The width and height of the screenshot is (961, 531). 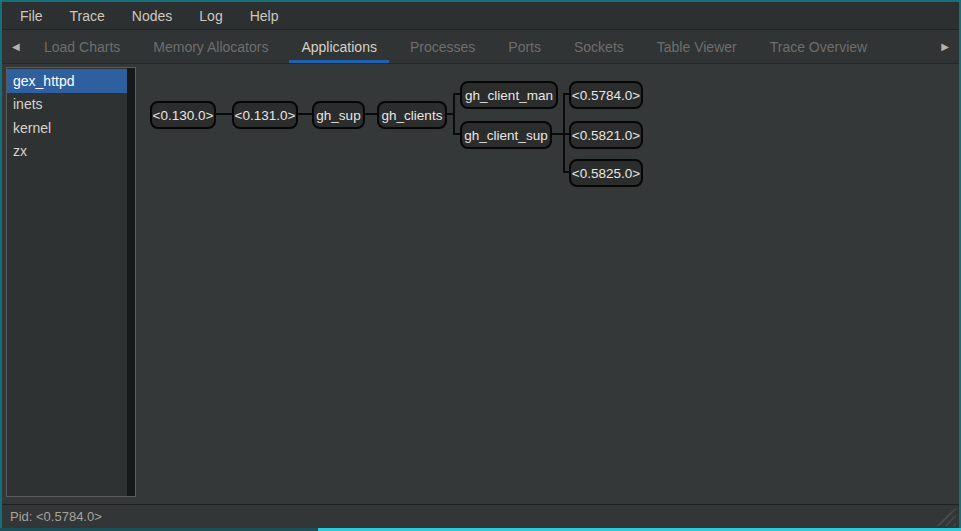 What do you see at coordinates (509, 95) in the screenshot?
I see `tree-node-gh-client-man: gh_client_man` at bounding box center [509, 95].